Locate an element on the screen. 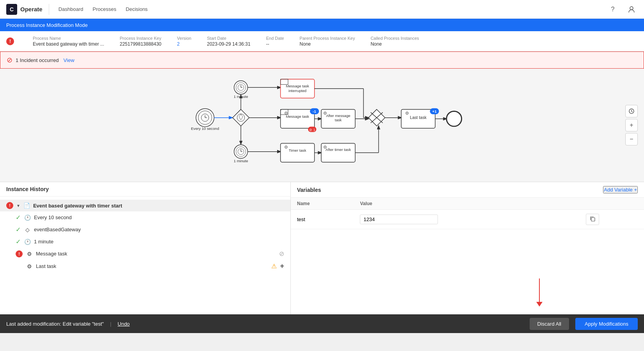  history-item-1: ✓ ◇ eventBasedGateway is located at coordinates (145, 229).